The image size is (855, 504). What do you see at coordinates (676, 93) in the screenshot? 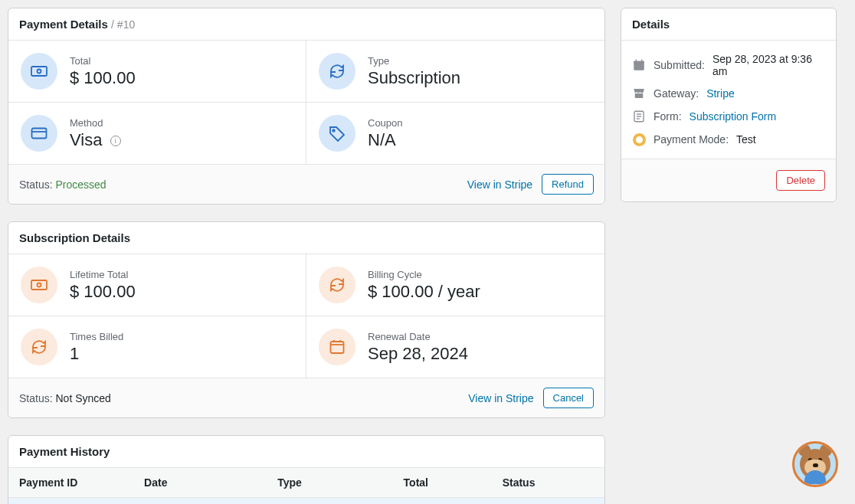
I see `gateway-label: Gateway:` at bounding box center [676, 93].